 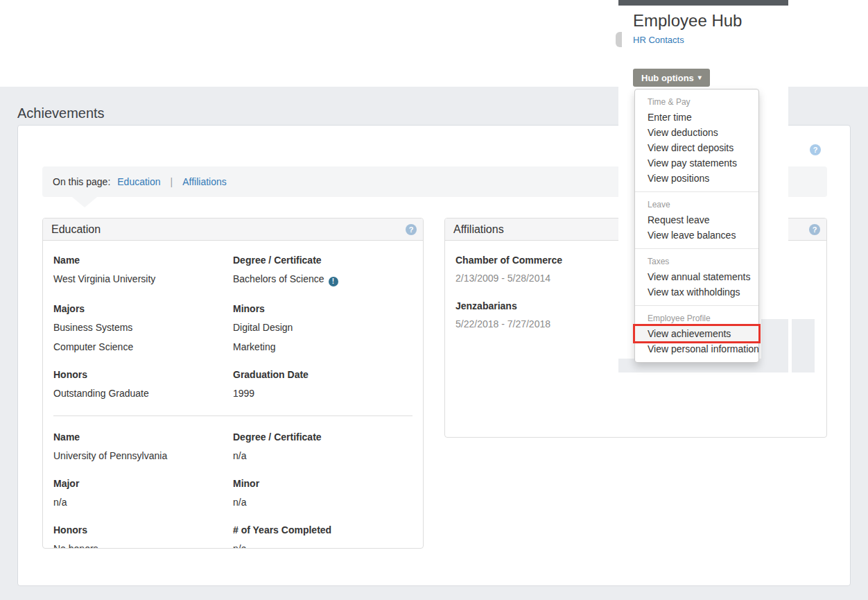 What do you see at coordinates (697, 349) in the screenshot?
I see `menu-item-view-personal-information: View personal information` at bounding box center [697, 349].